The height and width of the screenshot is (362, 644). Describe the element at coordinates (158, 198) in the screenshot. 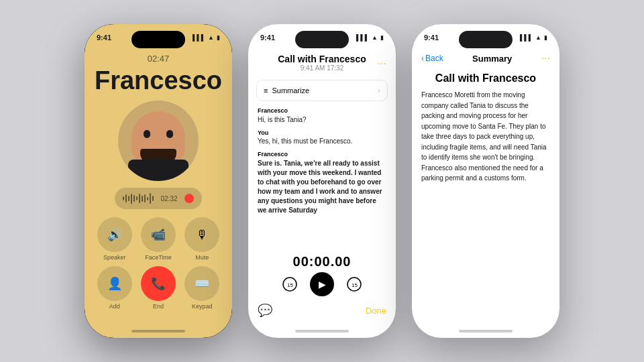

I see `waveform-bar: 02:32` at that location.